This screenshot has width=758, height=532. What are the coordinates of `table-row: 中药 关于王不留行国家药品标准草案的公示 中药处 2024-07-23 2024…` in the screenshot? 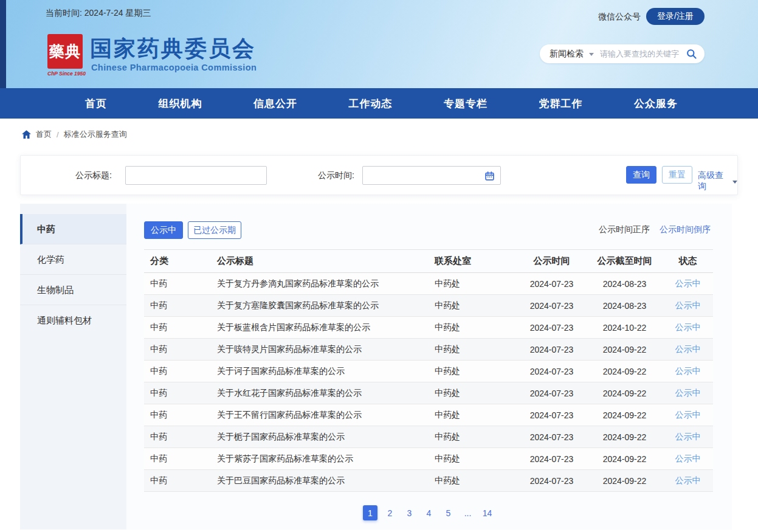 It's located at (429, 415).